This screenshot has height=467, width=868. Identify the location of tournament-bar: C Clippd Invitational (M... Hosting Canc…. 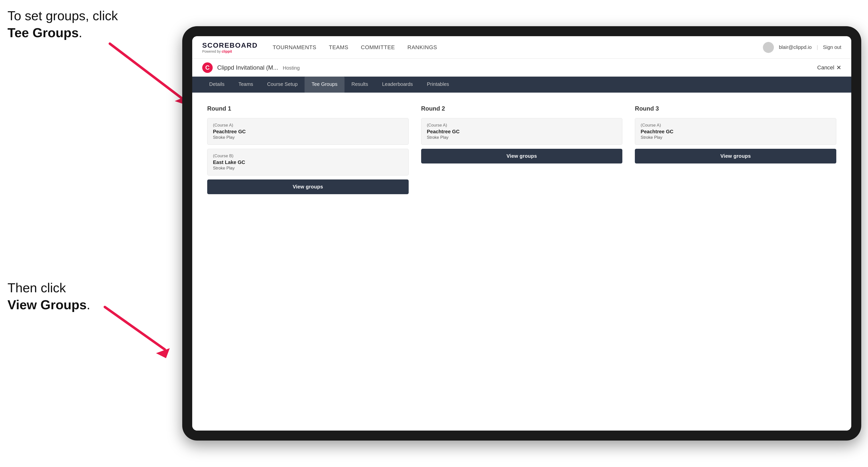
(522, 67).